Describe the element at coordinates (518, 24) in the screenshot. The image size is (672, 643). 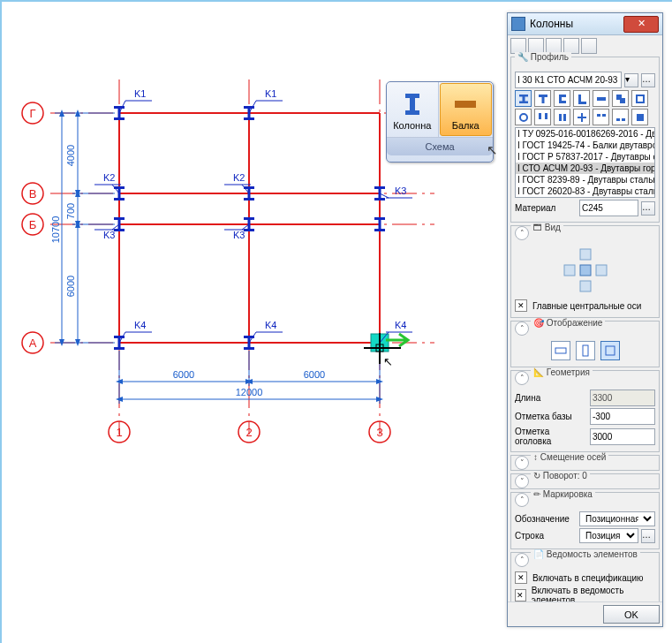
I see `app-icon` at that location.